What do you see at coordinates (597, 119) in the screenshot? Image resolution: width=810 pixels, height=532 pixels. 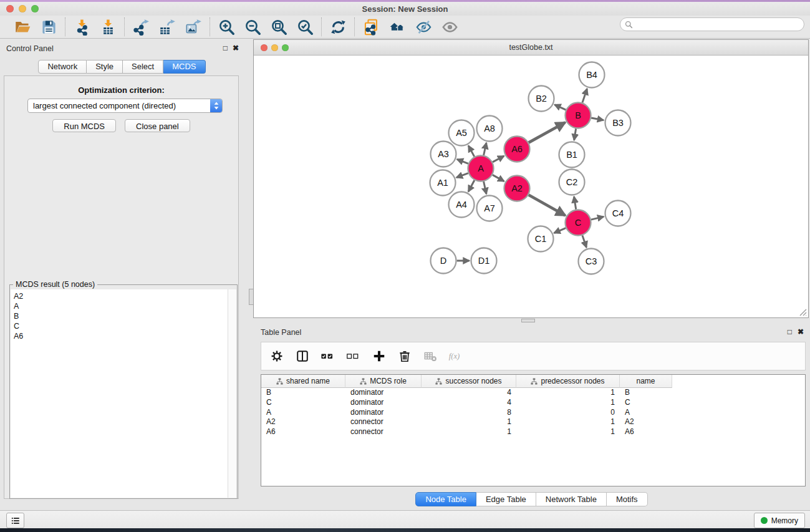 I see `graph-edge-B-B3` at bounding box center [597, 119].